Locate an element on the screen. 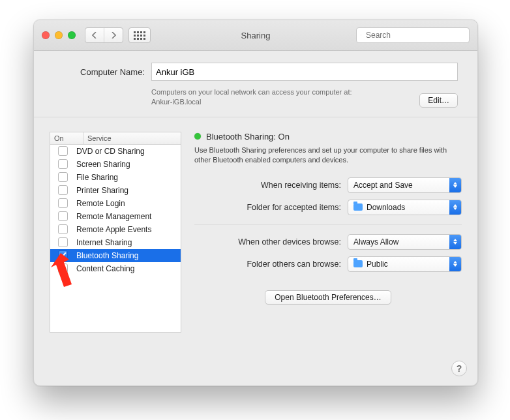 This screenshot has width=510, height=420. service-label: Remote Apple Events is located at coordinates (113, 230).